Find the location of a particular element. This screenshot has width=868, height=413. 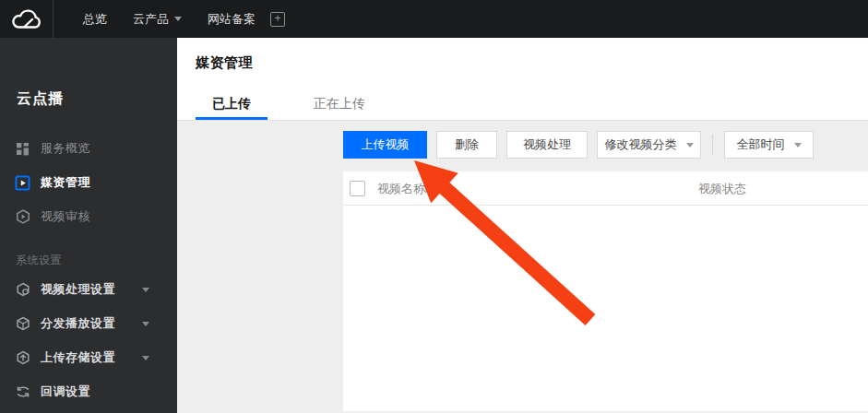

sidebar-item-label: 分发播放设置 is located at coordinates (77, 324).